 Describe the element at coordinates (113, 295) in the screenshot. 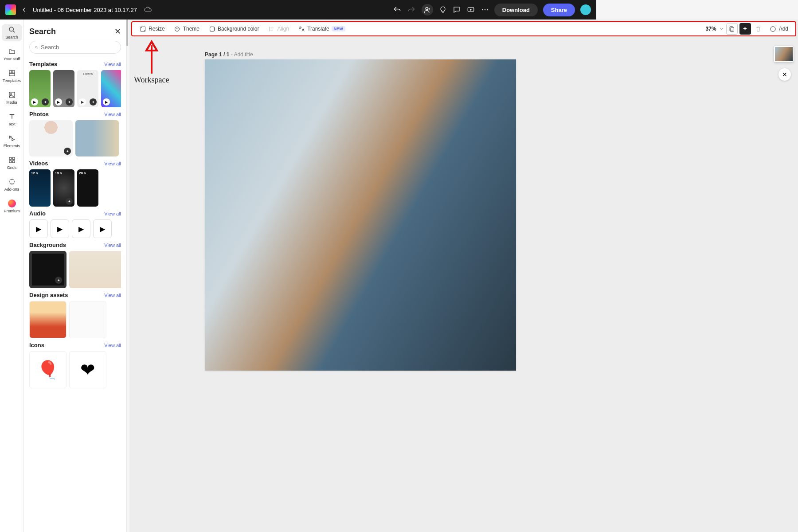

I see `viewall-design-assets: View all` at that location.